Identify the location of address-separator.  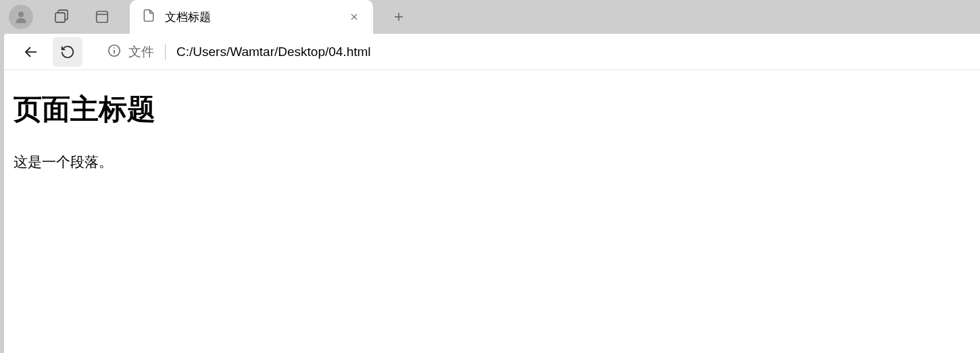
(165, 52).